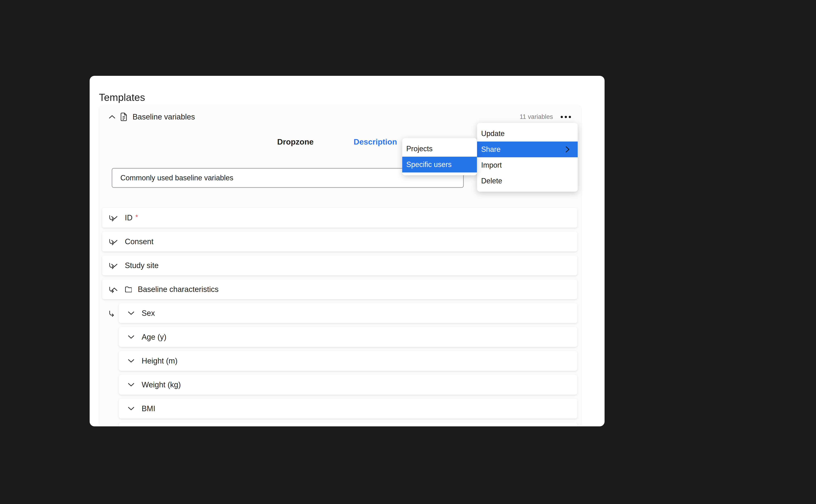 The width and height of the screenshot is (816, 504). Describe the element at coordinates (128, 289) in the screenshot. I see `folder-icon` at that location.